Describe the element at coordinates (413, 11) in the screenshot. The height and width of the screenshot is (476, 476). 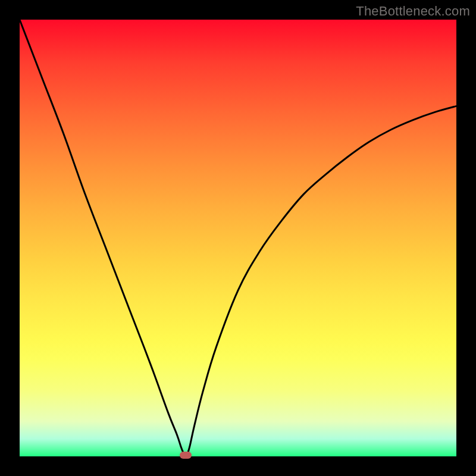
I see `watermark-text: TheBottleneck.com` at that location.